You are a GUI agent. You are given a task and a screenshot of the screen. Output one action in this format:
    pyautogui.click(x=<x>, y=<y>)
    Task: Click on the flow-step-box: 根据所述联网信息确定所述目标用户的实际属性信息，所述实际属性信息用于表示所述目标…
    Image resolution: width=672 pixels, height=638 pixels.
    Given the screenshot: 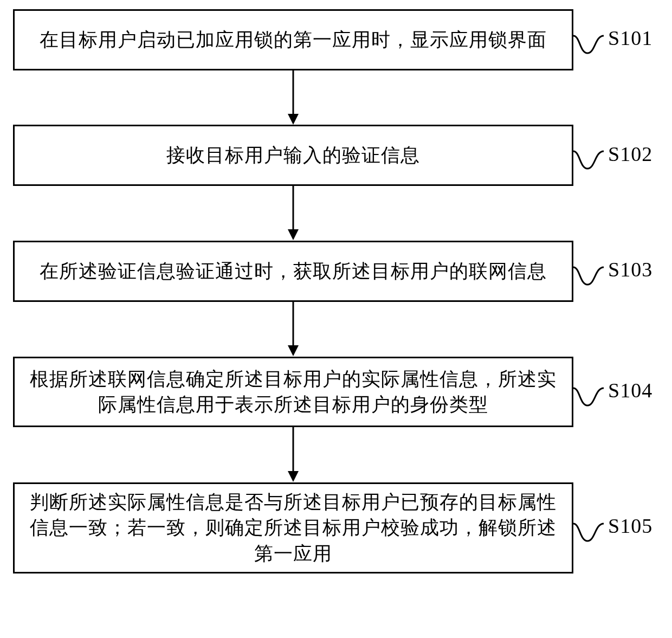 What is the action you would take?
    pyautogui.click(x=293, y=392)
    